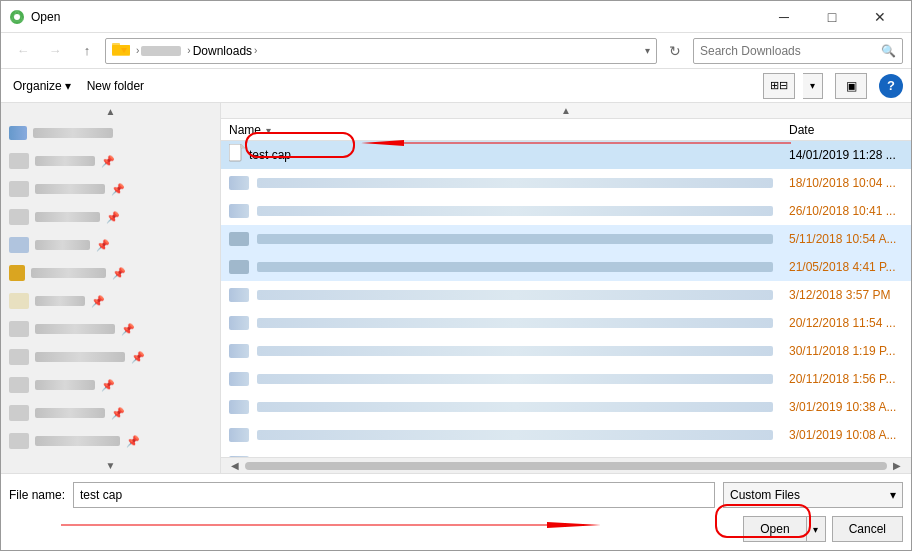 The height and width of the screenshot is (551, 912). Describe the element at coordinates (110, 465) in the screenshot. I see `sidebar-scroll-down: ▼` at that location.